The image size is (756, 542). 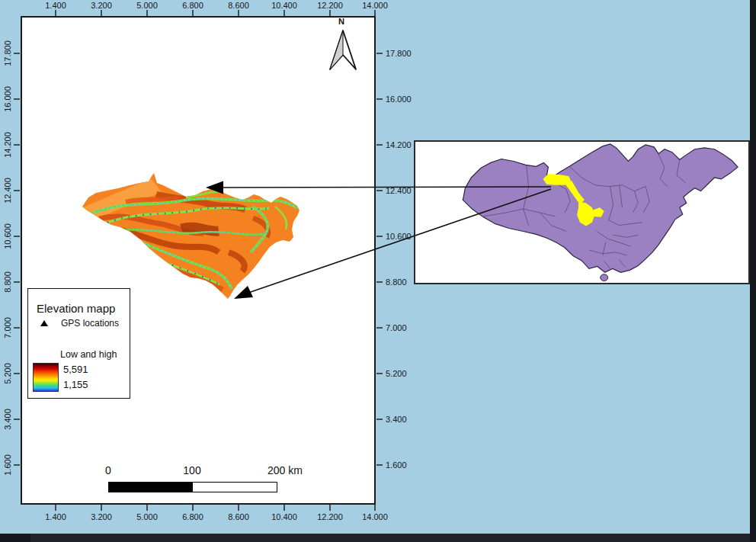 What do you see at coordinates (192, 470) in the screenshot?
I see `scalebar-label-100: 100` at bounding box center [192, 470].